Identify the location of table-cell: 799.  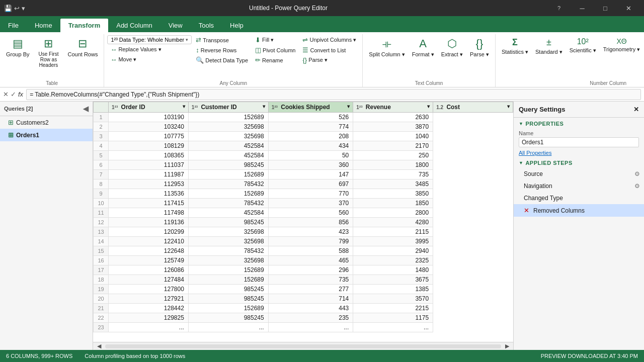
(311, 241).